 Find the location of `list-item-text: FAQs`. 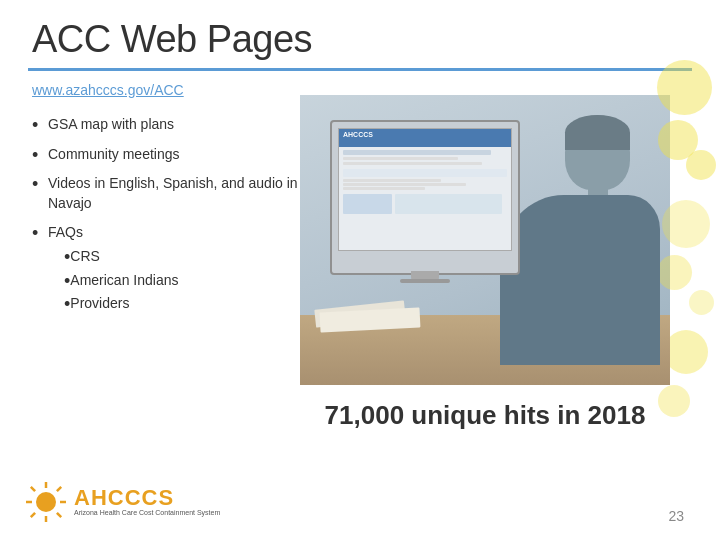

list-item-text: FAQs is located at coordinates (66, 232).